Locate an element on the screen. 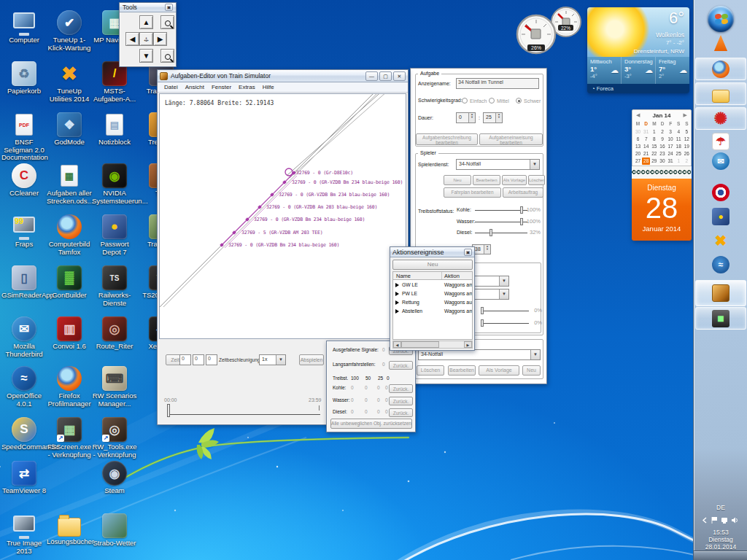  calendar-day: 8 is located at coordinates (654, 139).